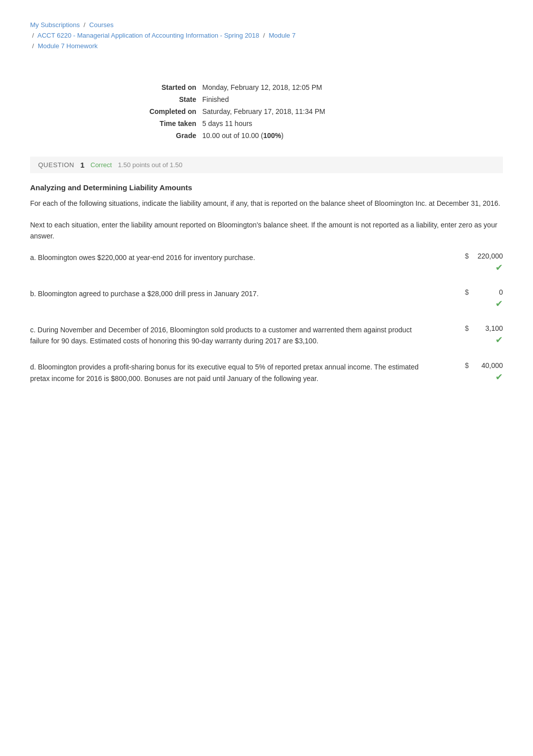 Image resolution: width=533 pixels, height=756 pixels. I want to click on dollar-a: $, so click(467, 256).